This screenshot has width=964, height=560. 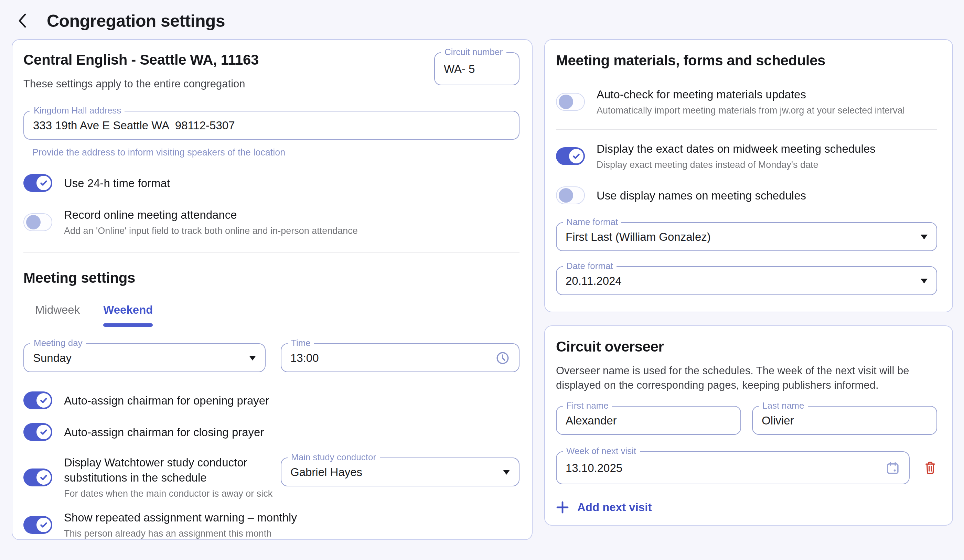 I want to click on repeated-warning-toggle, so click(x=38, y=525).